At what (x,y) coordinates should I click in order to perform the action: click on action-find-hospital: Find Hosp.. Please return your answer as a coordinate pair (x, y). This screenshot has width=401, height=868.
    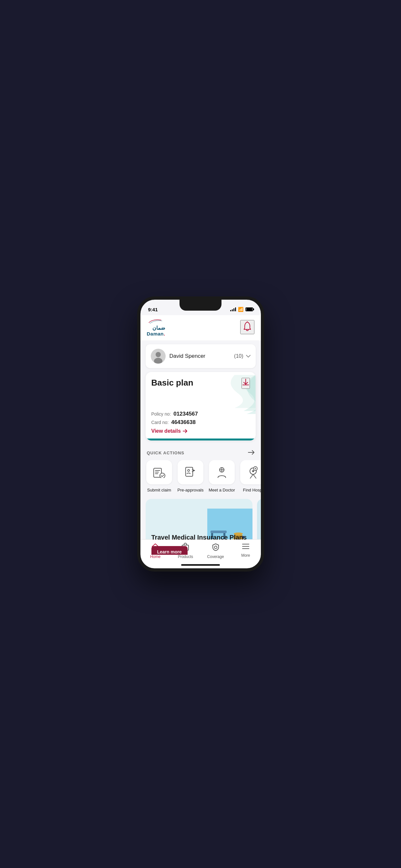
    Looking at the image, I should click on (250, 476).